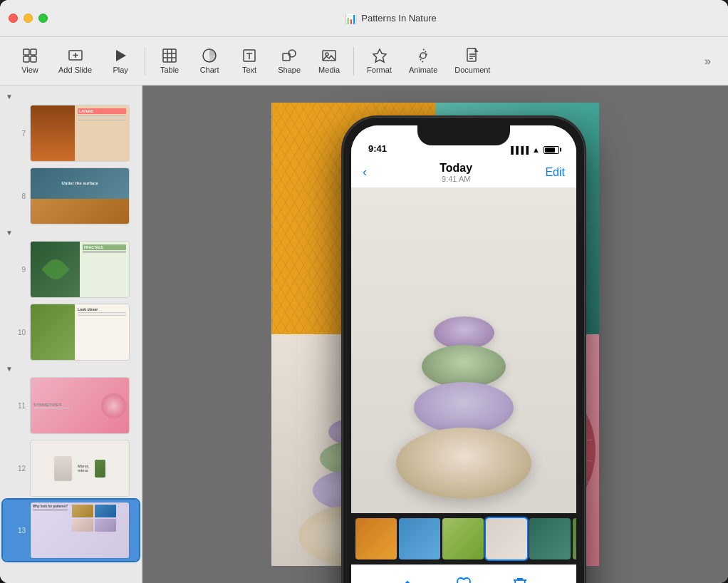  Describe the element at coordinates (13, 19) in the screenshot. I see `close-button` at that location.